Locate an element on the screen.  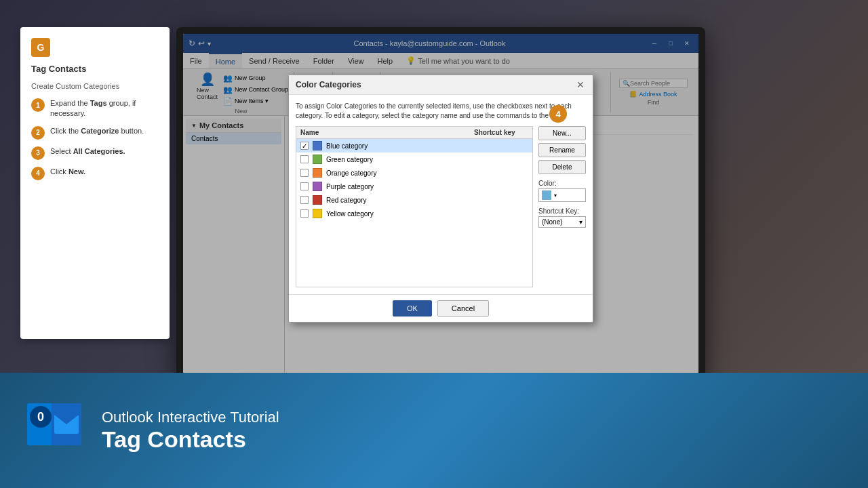
category-list: ✓ Blue category Green category Orange ca… is located at coordinates (414, 213).